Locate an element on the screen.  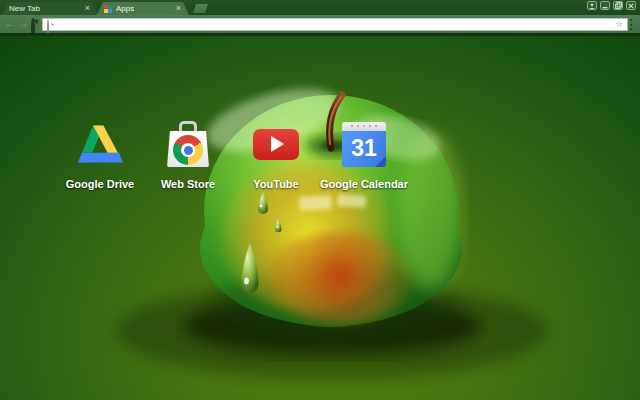
apps-grid-icon is located at coordinates (108, 9).